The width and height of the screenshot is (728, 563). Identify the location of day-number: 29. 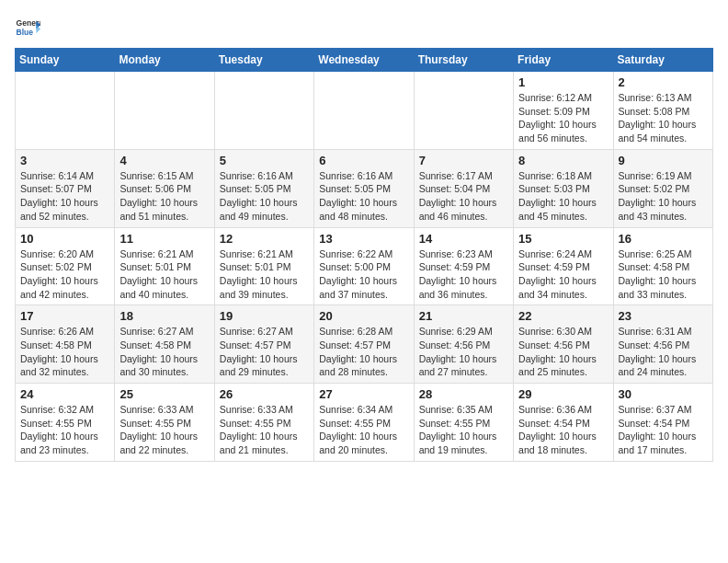
(563, 394).